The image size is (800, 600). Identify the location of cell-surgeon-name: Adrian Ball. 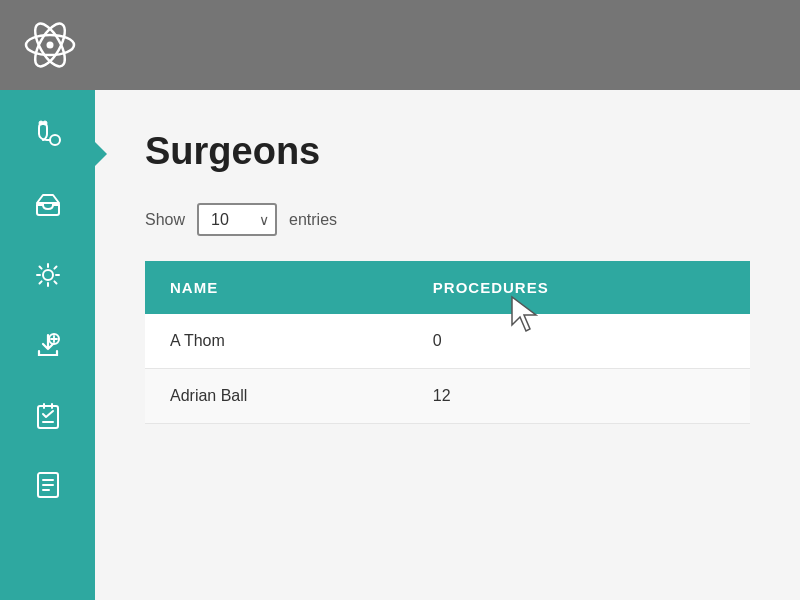
(276, 396).